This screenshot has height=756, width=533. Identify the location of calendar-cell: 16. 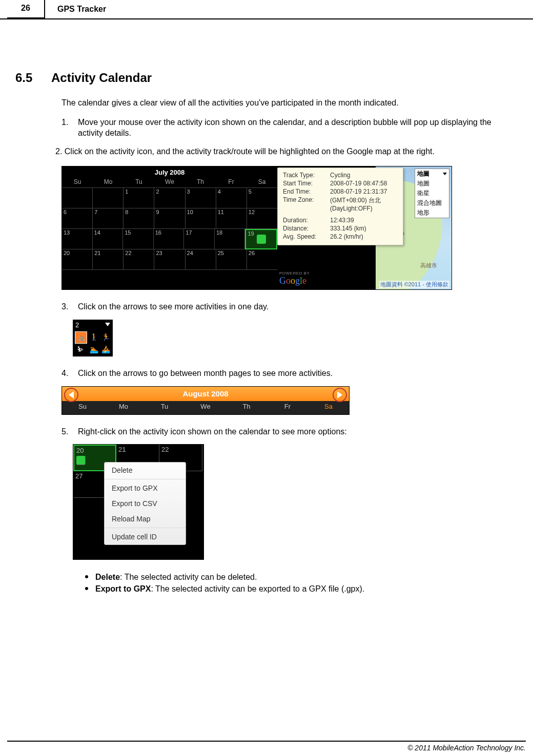
(169, 239).